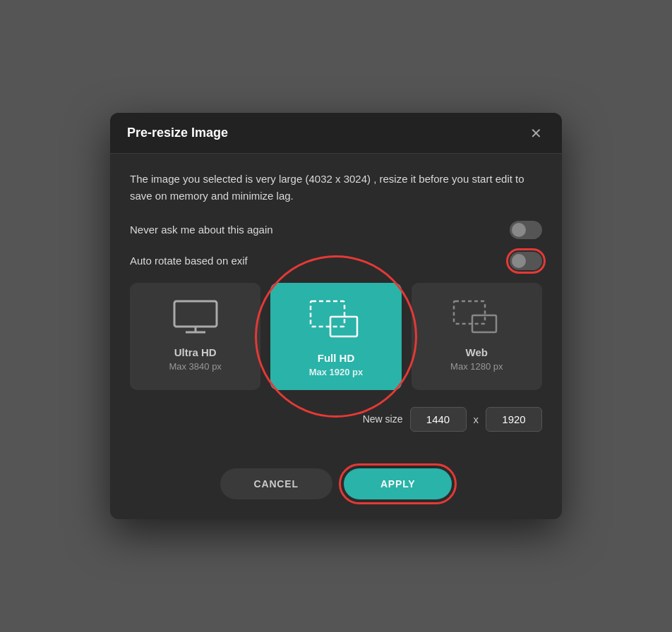 This screenshot has width=672, height=632. I want to click on size-height-input, so click(514, 419).